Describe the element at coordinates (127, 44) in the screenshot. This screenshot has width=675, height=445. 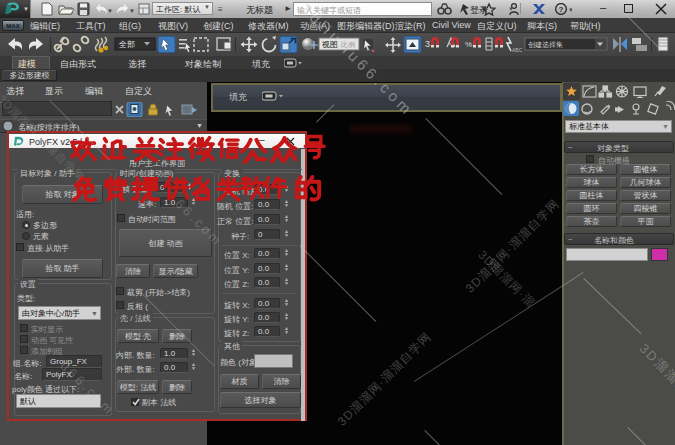
I see `svg-text: 全部` at that location.